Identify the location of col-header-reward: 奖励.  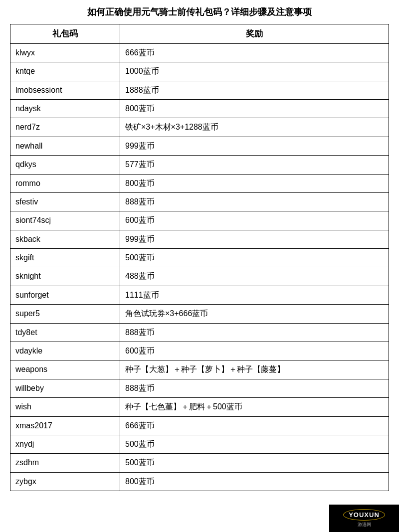
(254, 34).